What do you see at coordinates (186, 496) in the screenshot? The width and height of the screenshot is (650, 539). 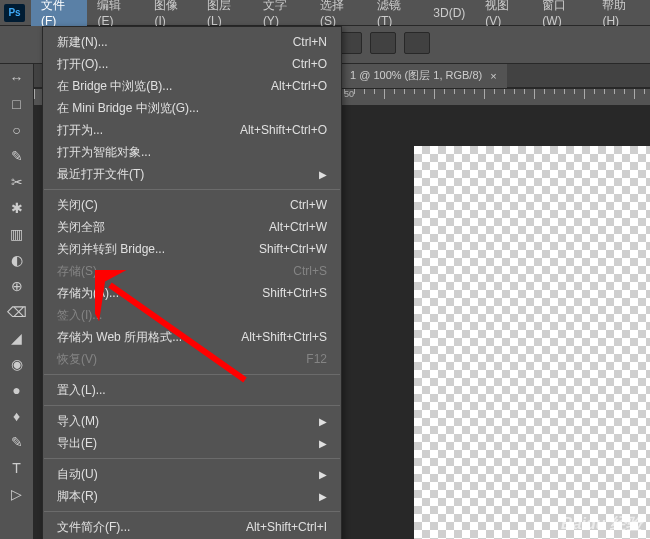 I see `menu-item-label: 脚本(R)` at bounding box center [186, 496].